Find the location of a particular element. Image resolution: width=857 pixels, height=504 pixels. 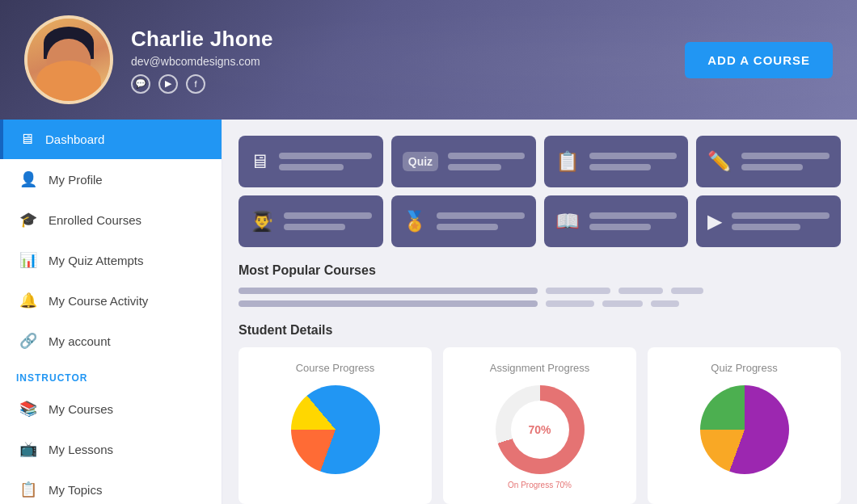

sidebar-label-my-profile: My Profile is located at coordinates (76, 179).